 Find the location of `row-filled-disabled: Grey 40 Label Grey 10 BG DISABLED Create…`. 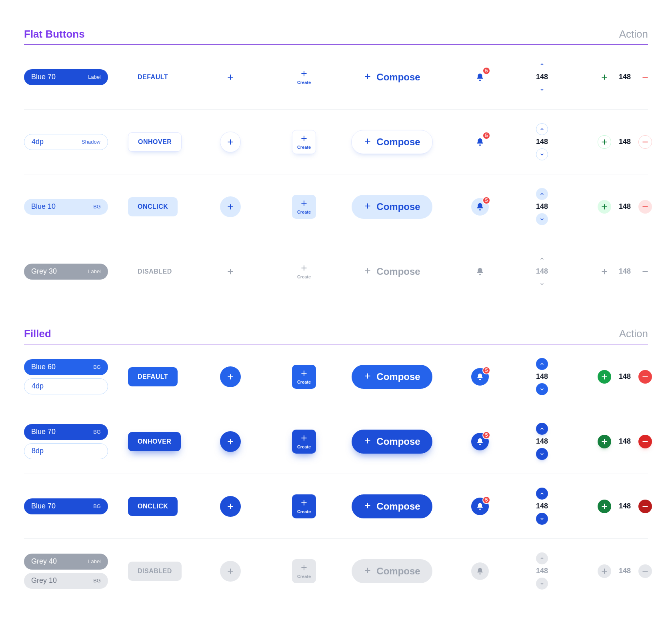

row-filled-disabled: Grey 40 Label Grey 10 BG DISABLED Create… is located at coordinates (336, 571).